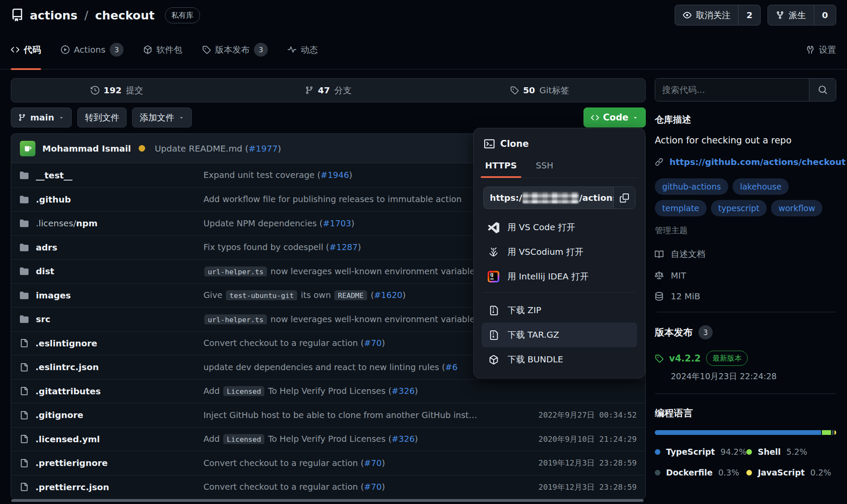  I want to click on branches-stat: 47 分支, so click(328, 90).